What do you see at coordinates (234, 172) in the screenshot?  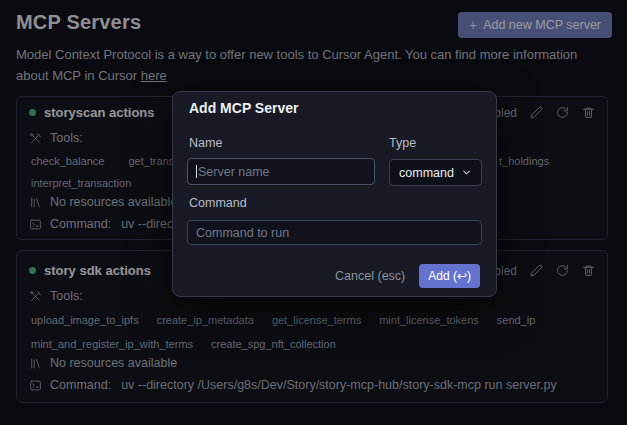 I see `server-name-placeholder: Server name` at bounding box center [234, 172].